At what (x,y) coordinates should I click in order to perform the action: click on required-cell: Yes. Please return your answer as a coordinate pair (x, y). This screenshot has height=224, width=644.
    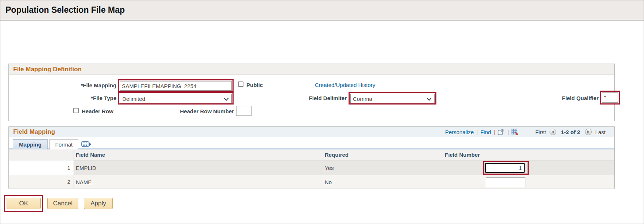
    Looking at the image, I should click on (329, 167).